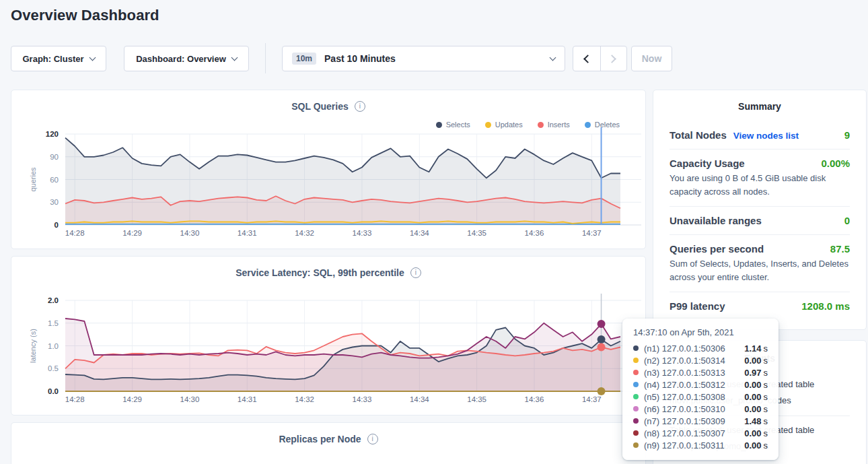 The height and width of the screenshot is (464, 868). Describe the element at coordinates (760, 210) in the screenshot. I see `summary-panel: Summary Total NodesView nodes list9Capac…` at that location.